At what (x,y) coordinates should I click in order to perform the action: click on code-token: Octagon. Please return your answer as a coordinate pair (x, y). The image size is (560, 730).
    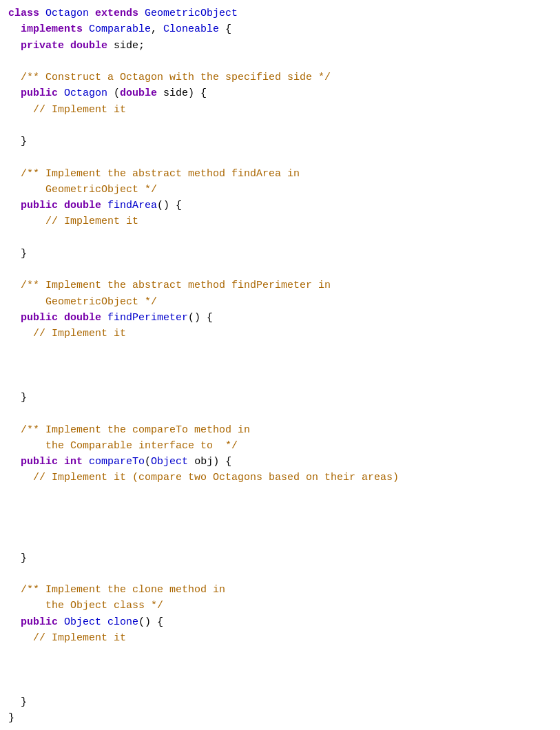
    Looking at the image, I should click on (68, 14).